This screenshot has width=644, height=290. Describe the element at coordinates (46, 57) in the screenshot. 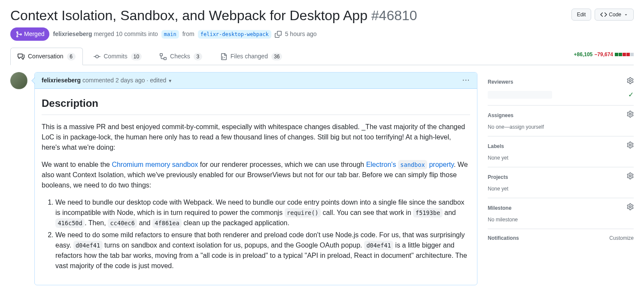

I see `tab-conversation: Conversation 6` at that location.